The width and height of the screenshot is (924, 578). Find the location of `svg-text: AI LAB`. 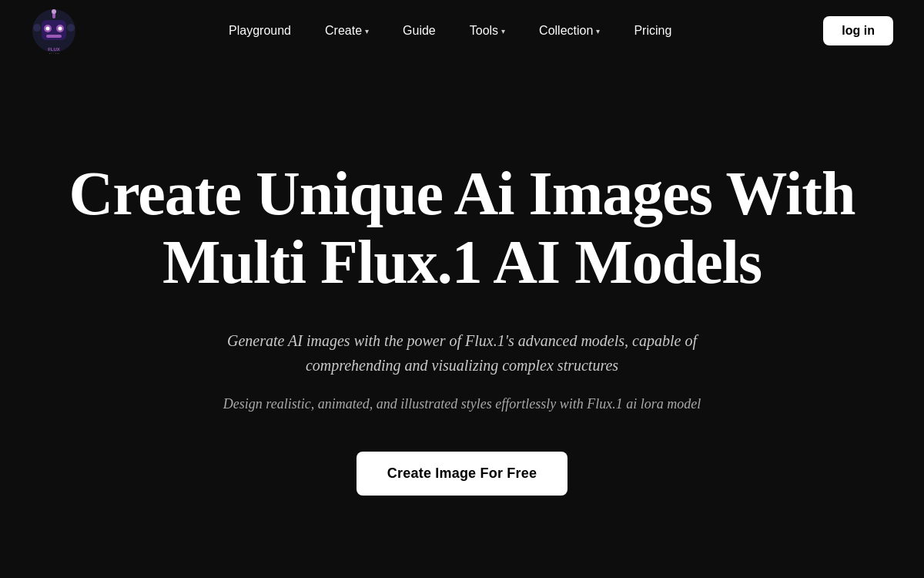

svg-text: AI LAB is located at coordinates (54, 54).